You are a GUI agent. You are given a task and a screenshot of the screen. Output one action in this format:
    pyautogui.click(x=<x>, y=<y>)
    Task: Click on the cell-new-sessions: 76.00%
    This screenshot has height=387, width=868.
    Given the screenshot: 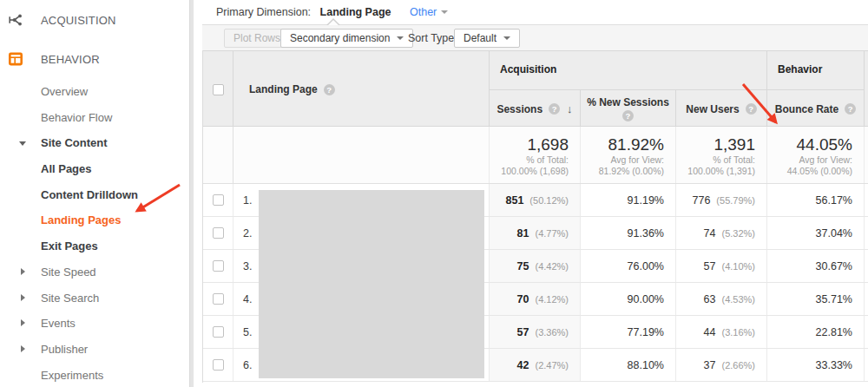 What is the action you would take?
    pyautogui.click(x=628, y=266)
    